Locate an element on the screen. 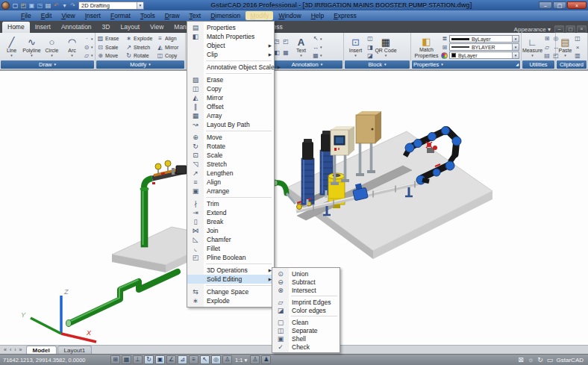  doc-minimize-button: – is located at coordinates (560, 29).